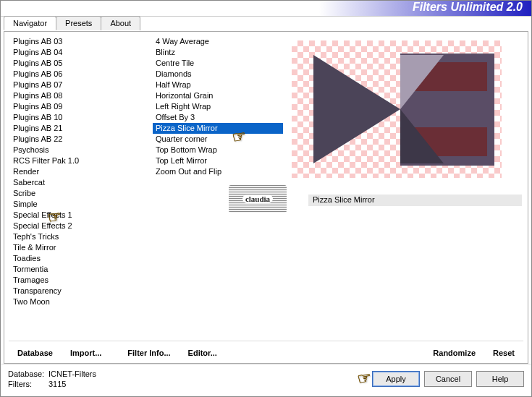 The width and height of the screenshot is (532, 397). What do you see at coordinates (78, 194) in the screenshot?
I see `list-item: Scribe` at bounding box center [78, 194].